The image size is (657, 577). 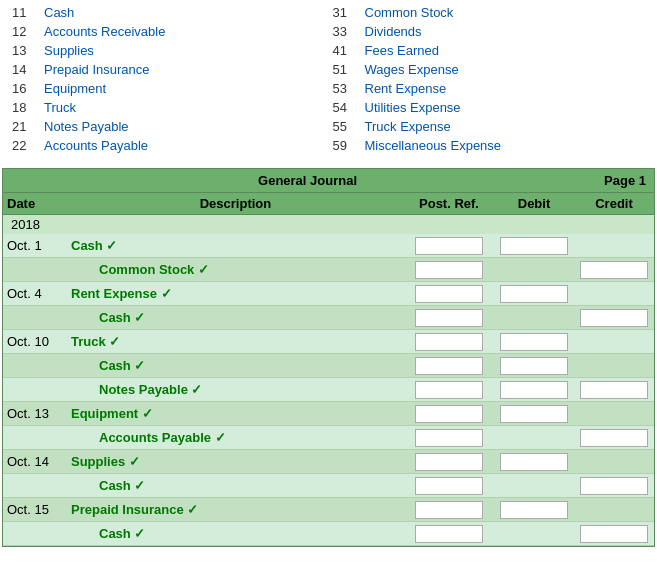 I want to click on acct-name: Utilities Expense, so click(x=413, y=108).